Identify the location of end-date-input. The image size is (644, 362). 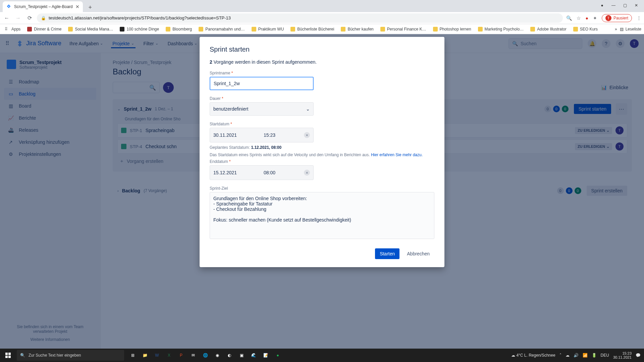
(235, 173).